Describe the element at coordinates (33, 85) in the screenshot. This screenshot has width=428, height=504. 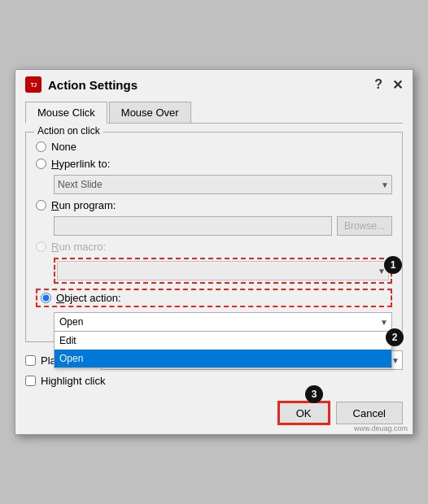
I see `app-icon: TJ` at that location.